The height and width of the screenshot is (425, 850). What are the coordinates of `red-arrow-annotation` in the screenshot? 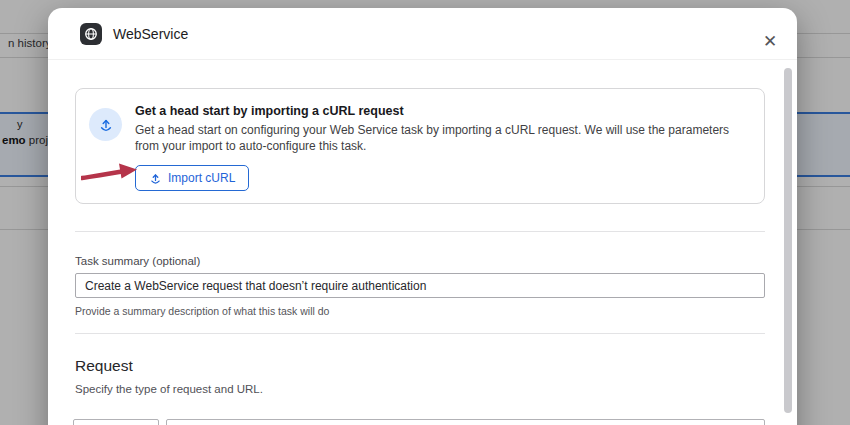 It's located at (110, 172).